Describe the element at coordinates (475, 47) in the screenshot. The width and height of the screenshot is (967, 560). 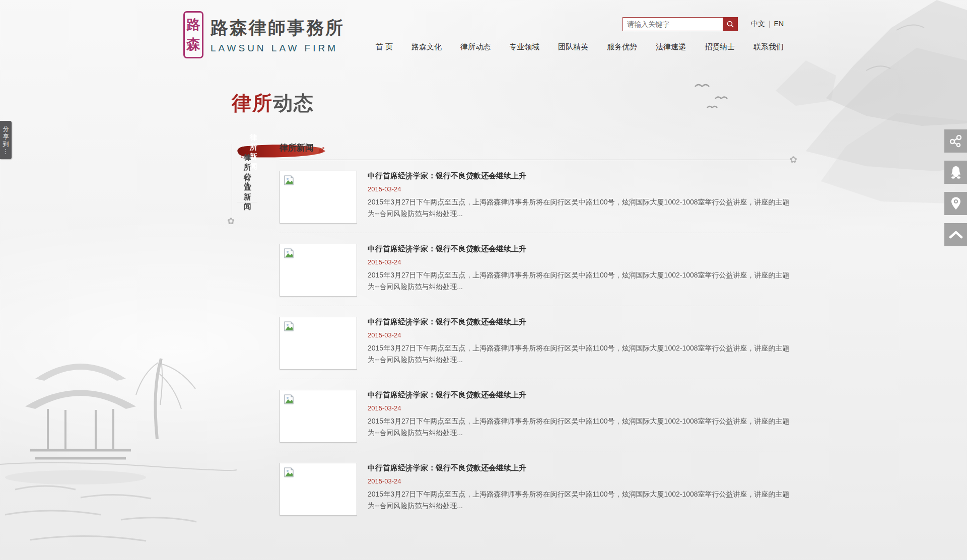
I see `nav-item-news: 律所动态` at that location.